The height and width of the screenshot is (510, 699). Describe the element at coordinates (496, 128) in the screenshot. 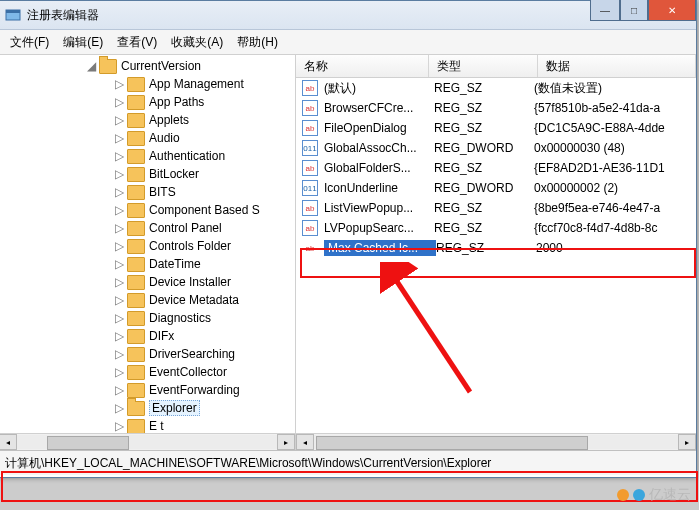

I see `value-row: abFileOpenDialogREG_SZ{DC1C5A9C-E88A-4dd…` at that location.